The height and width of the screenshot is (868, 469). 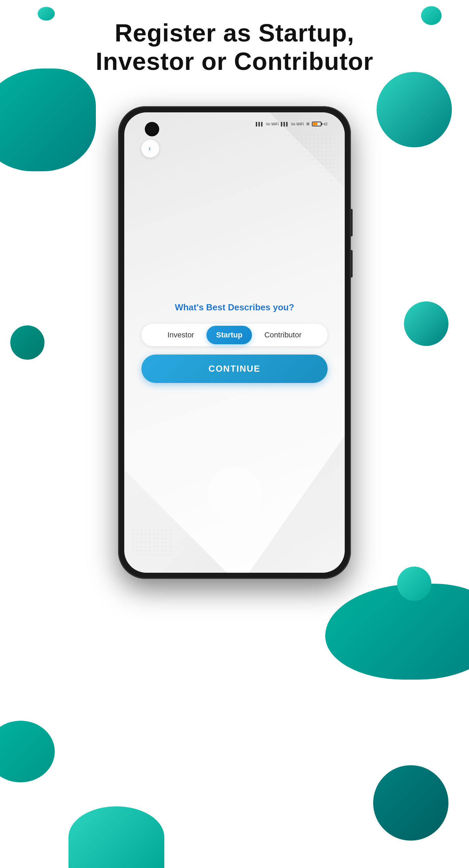 What do you see at coordinates (150, 149) in the screenshot?
I see `back-button: ‹` at bounding box center [150, 149].